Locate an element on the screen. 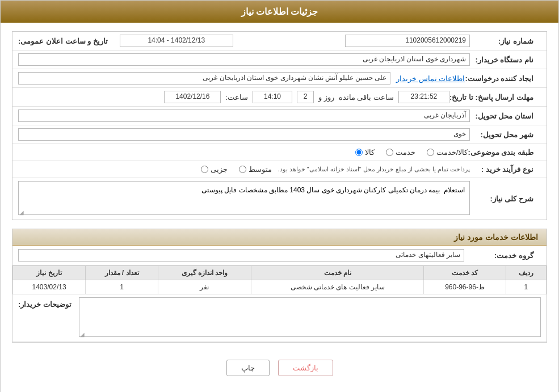  announce-date-field: 1402/12/13 - 14:04 is located at coordinates (176, 41).